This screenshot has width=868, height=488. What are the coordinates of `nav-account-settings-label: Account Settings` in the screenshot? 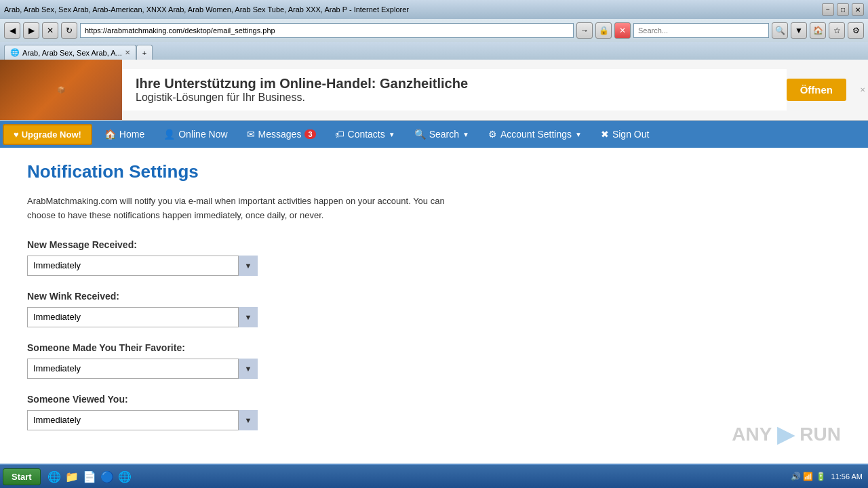 It's located at (536, 134).